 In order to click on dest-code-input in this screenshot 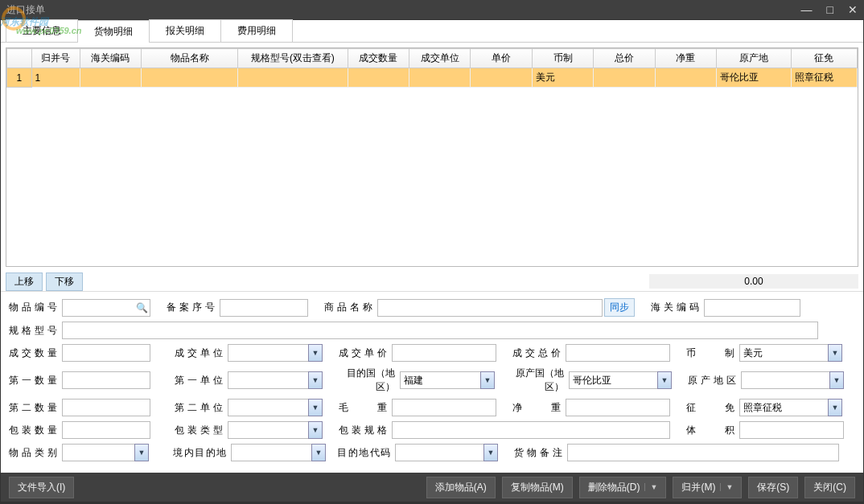, I will do `click(439, 453)`.